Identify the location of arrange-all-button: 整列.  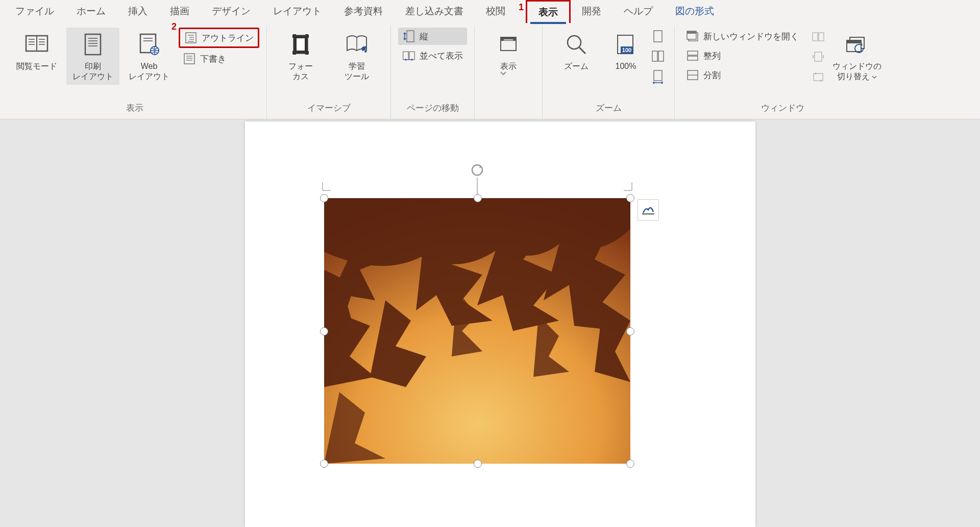
(742, 56).